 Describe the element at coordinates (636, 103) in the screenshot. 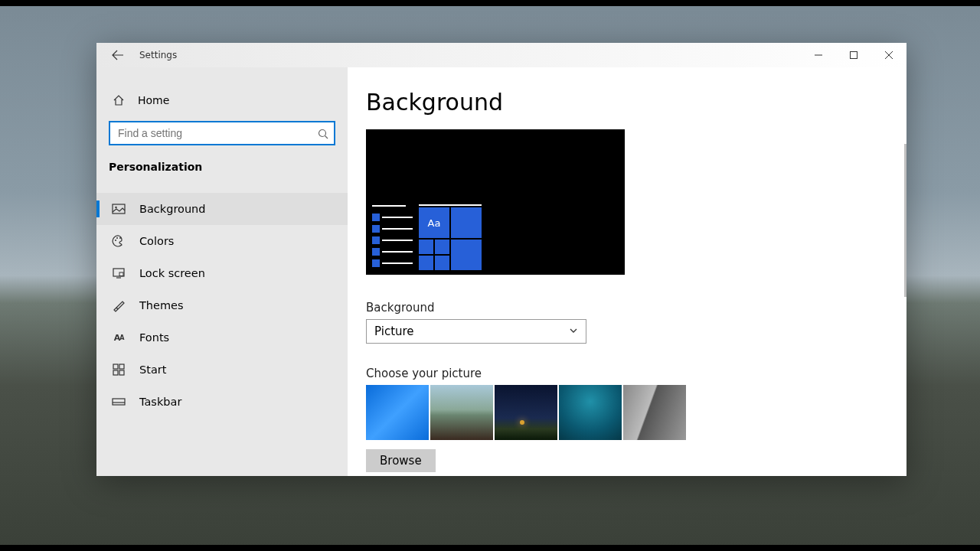

I see `page-heading: Background` at that location.